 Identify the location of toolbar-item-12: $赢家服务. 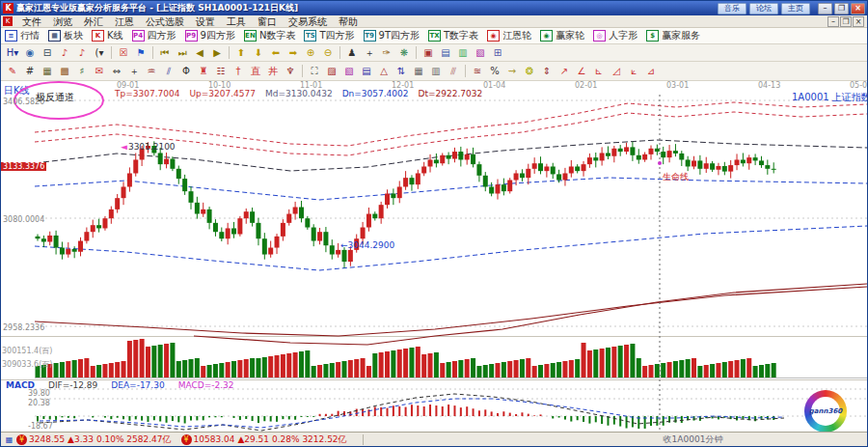
(673, 36).